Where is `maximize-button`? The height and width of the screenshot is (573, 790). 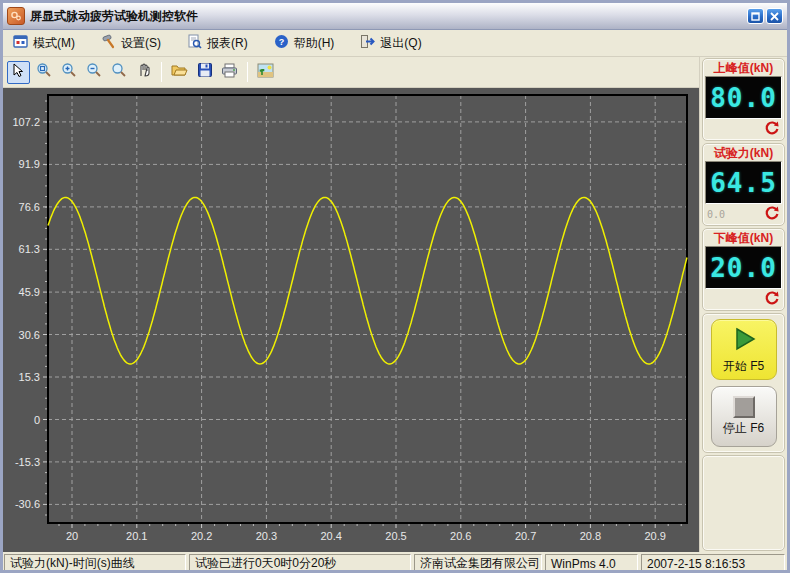
maximize-button is located at coordinates (756, 16).